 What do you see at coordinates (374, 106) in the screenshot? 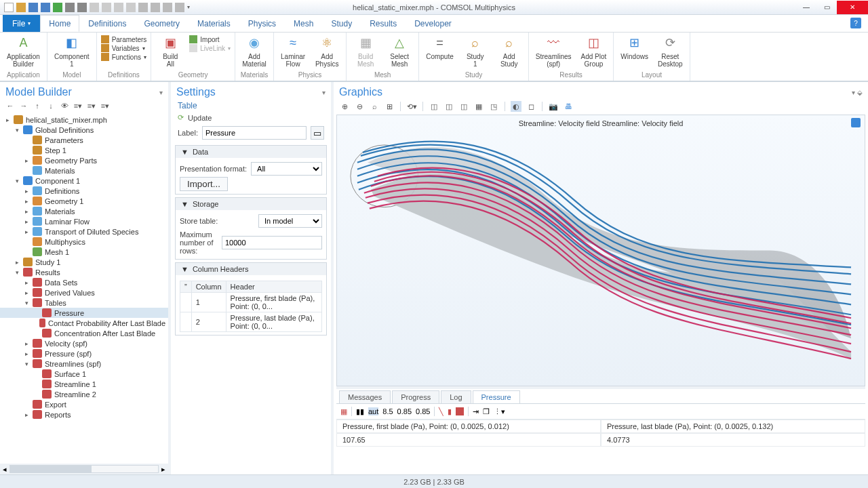
I see `zoom-box-icon: ⌕` at bounding box center [374, 106].